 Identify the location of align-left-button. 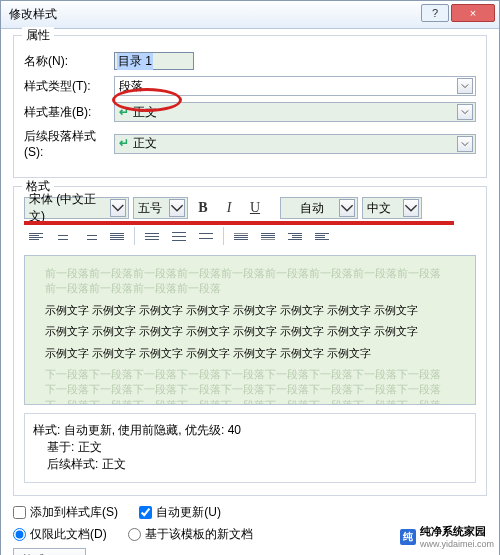
(36, 236).